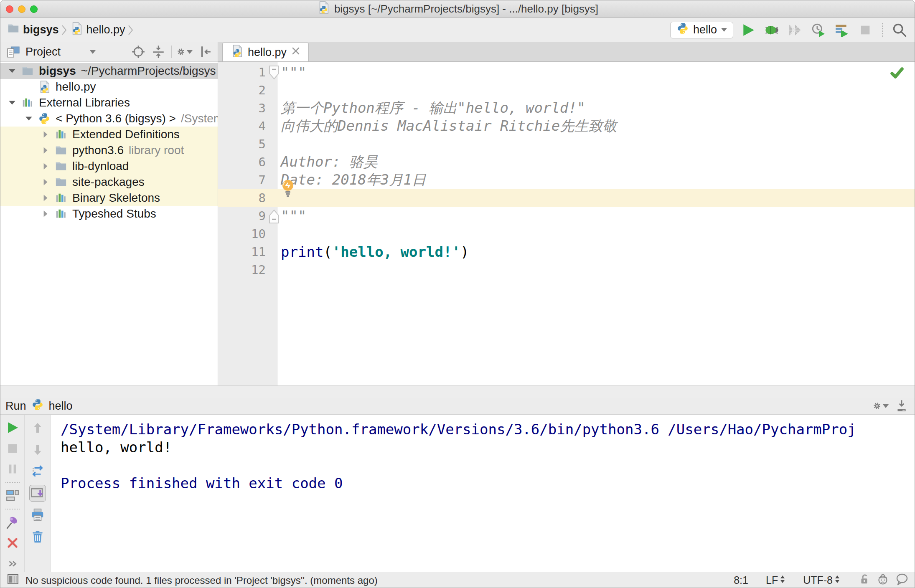 The image size is (915, 588). Describe the element at coordinates (16, 406) in the screenshot. I see `run-panel-title: Run` at that location.